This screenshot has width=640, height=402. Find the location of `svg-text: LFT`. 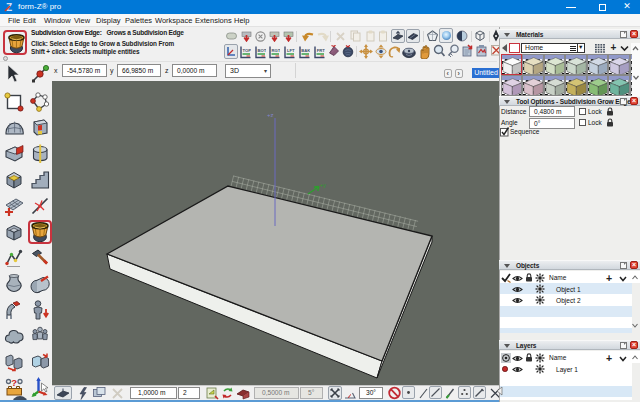

svg-text: LFT is located at coordinates (291, 50).